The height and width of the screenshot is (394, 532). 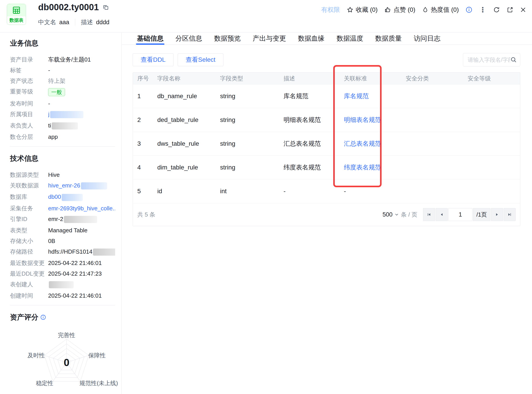 What do you see at coordinates (81, 219) in the screenshot?
I see `info-value: emr-2` at bounding box center [81, 219].